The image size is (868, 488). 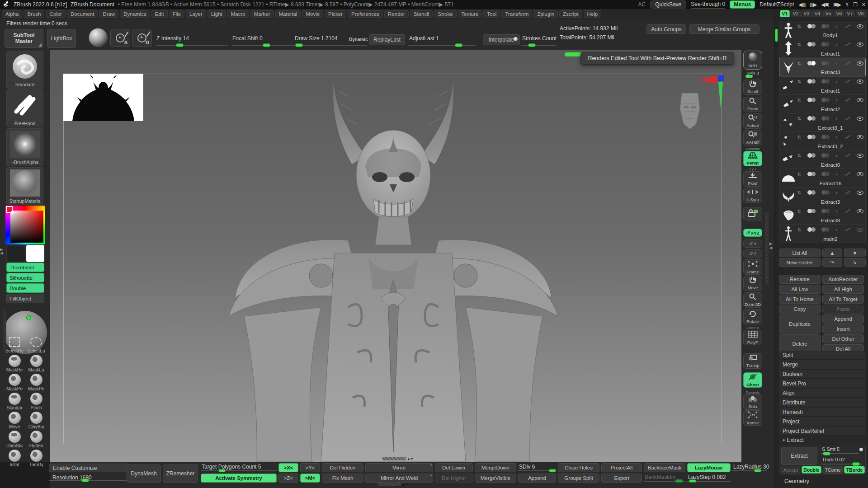 What do you see at coordinates (335, 14) in the screenshot?
I see `menu-picker: Picker` at bounding box center [335, 14].